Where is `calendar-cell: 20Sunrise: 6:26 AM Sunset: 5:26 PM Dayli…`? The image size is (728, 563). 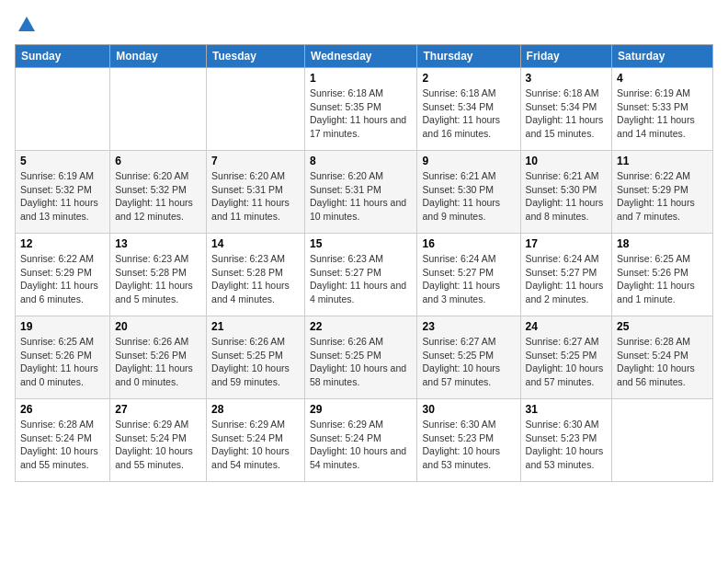
calendar-cell: 20Sunrise: 6:26 AM Sunset: 5:26 PM Dayli… is located at coordinates (158, 358).